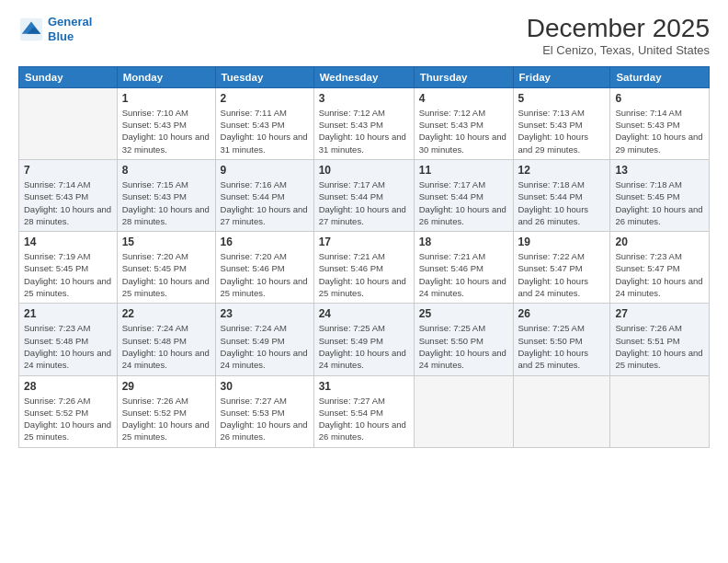  What do you see at coordinates (364, 314) in the screenshot?
I see `day-number: 24` at bounding box center [364, 314].